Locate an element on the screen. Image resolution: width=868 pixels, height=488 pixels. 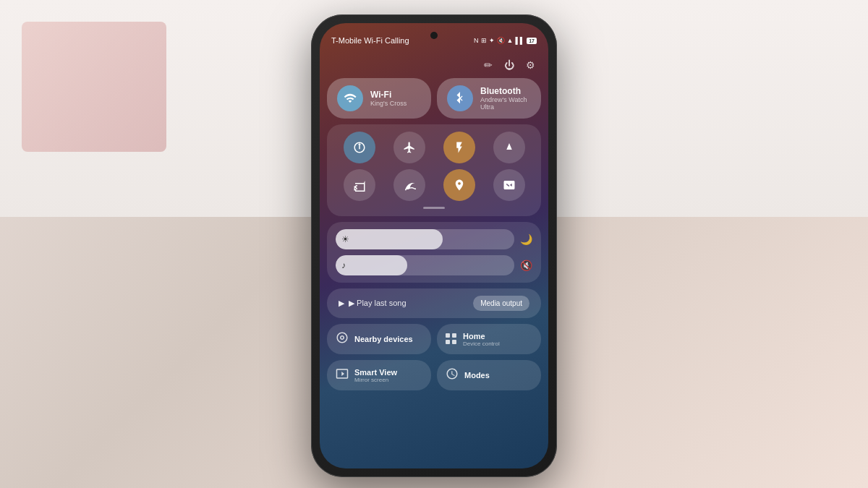
media-row: ▶ ▶ Play last song Media output is located at coordinates (434, 304).